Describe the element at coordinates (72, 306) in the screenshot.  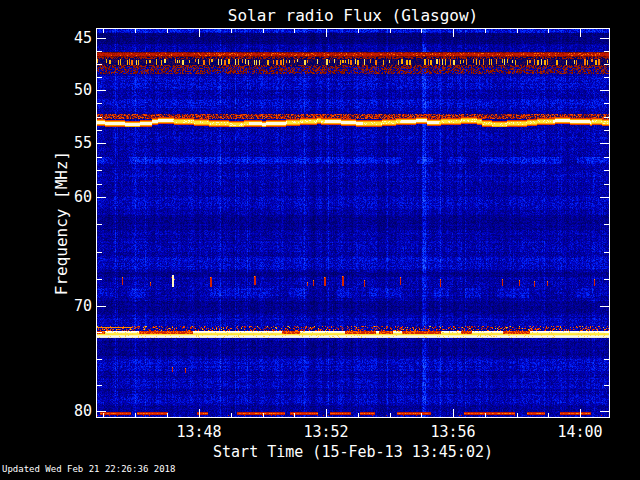
I see `y-tick-label-70: 70` at that location.